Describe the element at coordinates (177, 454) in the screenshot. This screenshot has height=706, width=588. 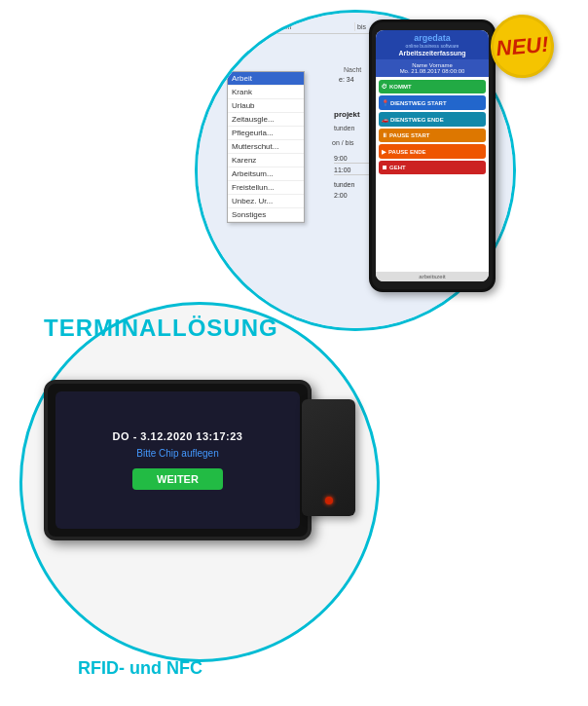
I see `terminal-prompt: Bitte Chip auflegen` at that location.